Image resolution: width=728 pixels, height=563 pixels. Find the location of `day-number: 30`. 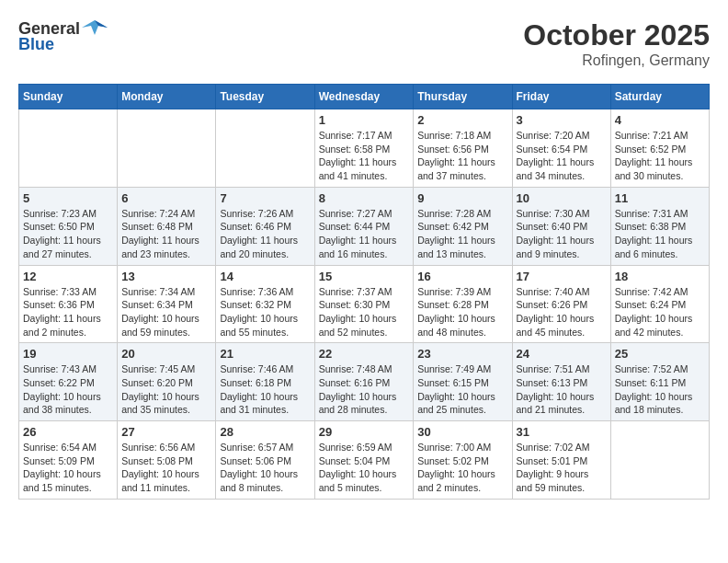

day-number: 30 is located at coordinates (462, 432).